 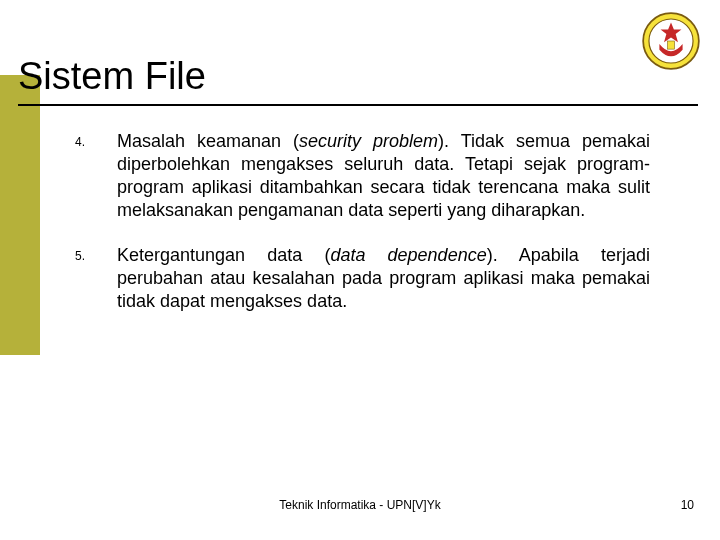 What do you see at coordinates (408, 255) in the screenshot?
I see `item-italic-term: data dependence` at bounding box center [408, 255].